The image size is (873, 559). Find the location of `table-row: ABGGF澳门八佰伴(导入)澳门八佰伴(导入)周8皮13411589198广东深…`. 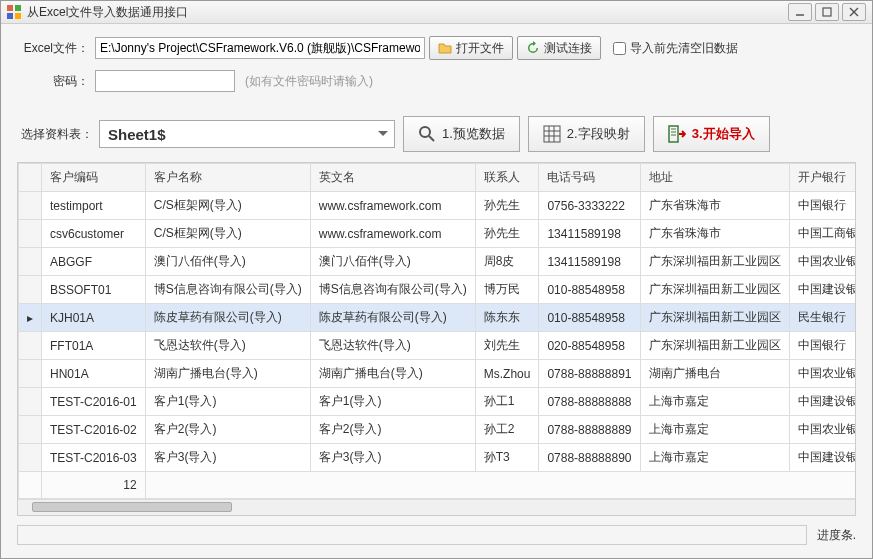

table-row: ABGGF澳门八佰伴(导入)澳门八佰伴(导入)周8皮13411589198广东深… is located at coordinates (438, 262).